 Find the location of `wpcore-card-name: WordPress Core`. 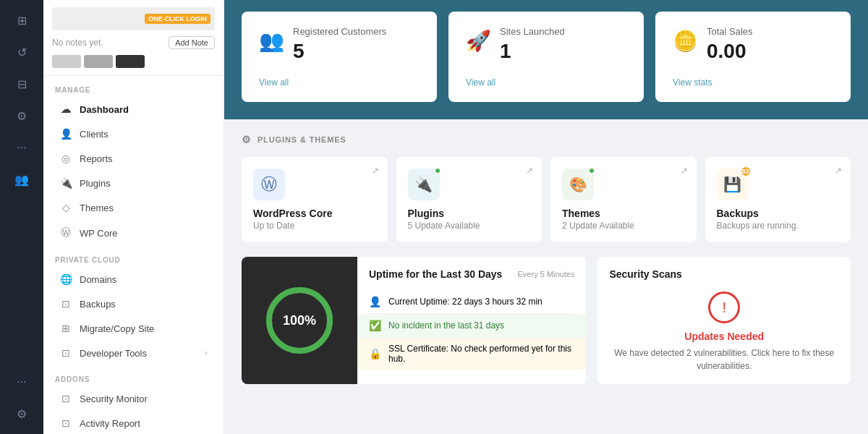

wpcore-card-name: WordPress Core is located at coordinates (315, 213).